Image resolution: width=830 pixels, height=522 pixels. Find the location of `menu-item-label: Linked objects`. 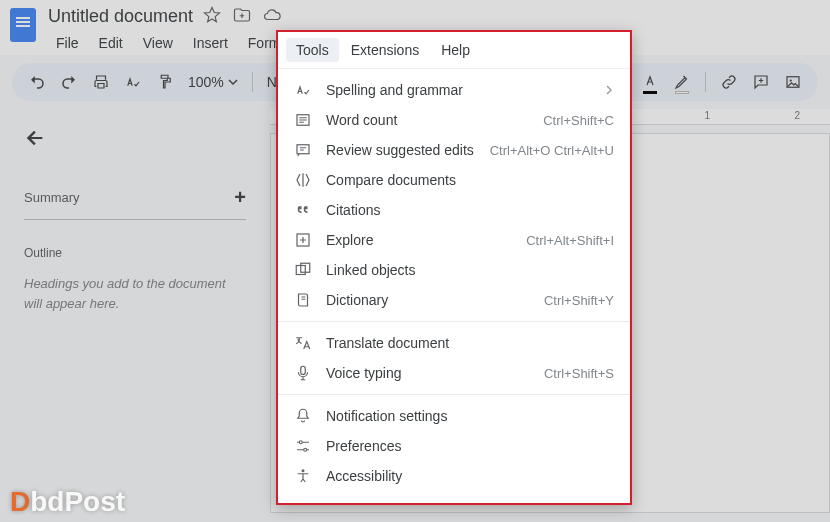

menu-item-label: Linked objects is located at coordinates (470, 270).